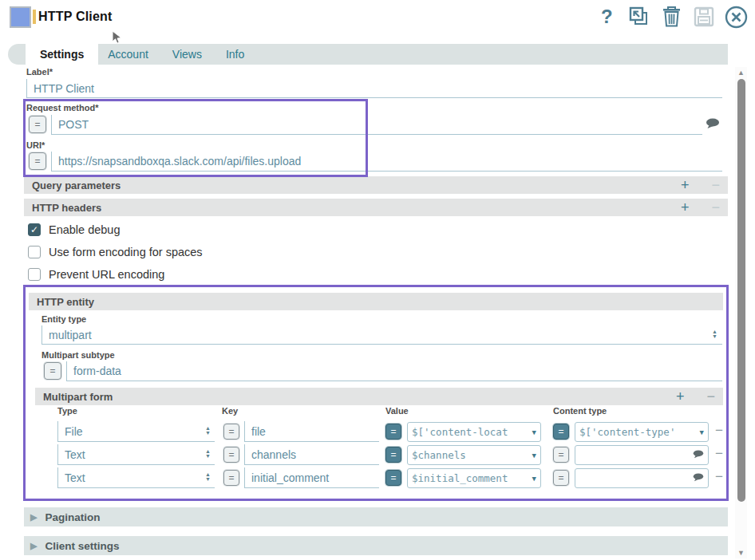 This screenshot has height=560, width=755. I want to click on row3-ct-comment-bubble-icon, so click(698, 479).